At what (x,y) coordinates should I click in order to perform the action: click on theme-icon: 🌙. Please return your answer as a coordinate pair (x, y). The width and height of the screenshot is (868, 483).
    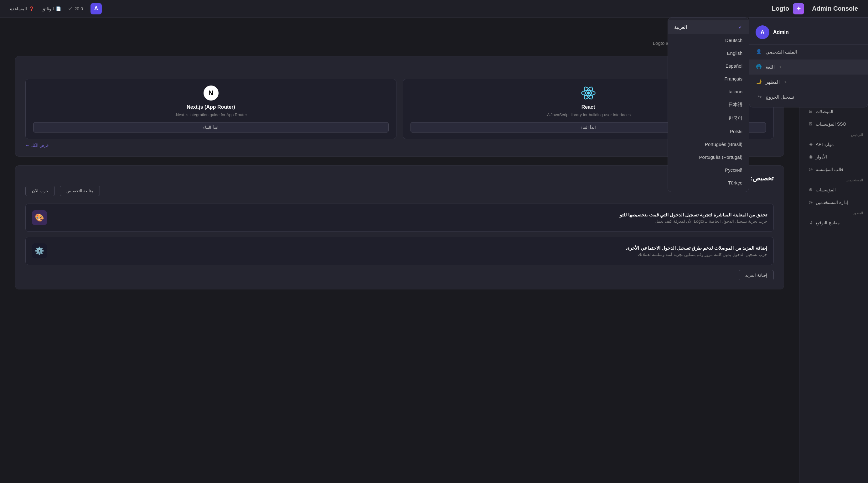
    Looking at the image, I should click on (759, 82).